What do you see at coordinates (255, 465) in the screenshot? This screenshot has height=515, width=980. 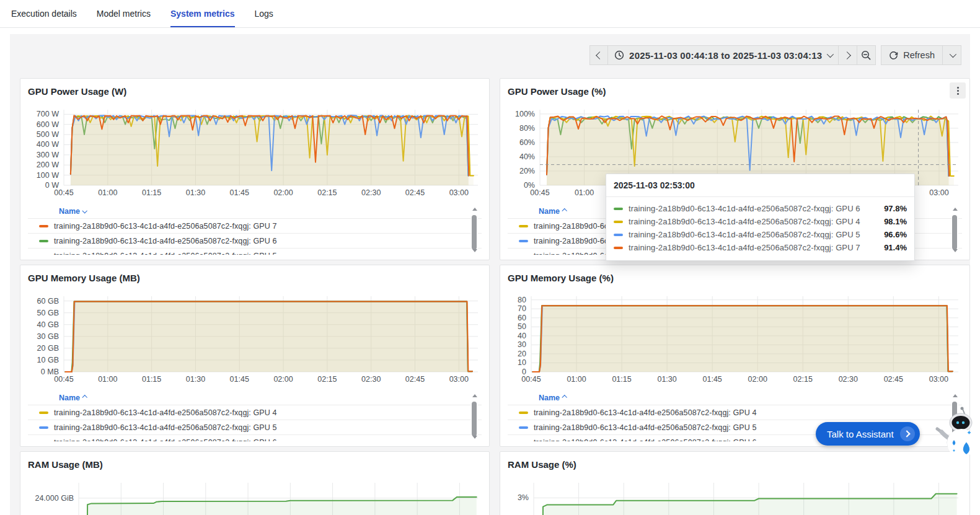 I see `panel-title: RAM Usage (MB)` at bounding box center [255, 465].